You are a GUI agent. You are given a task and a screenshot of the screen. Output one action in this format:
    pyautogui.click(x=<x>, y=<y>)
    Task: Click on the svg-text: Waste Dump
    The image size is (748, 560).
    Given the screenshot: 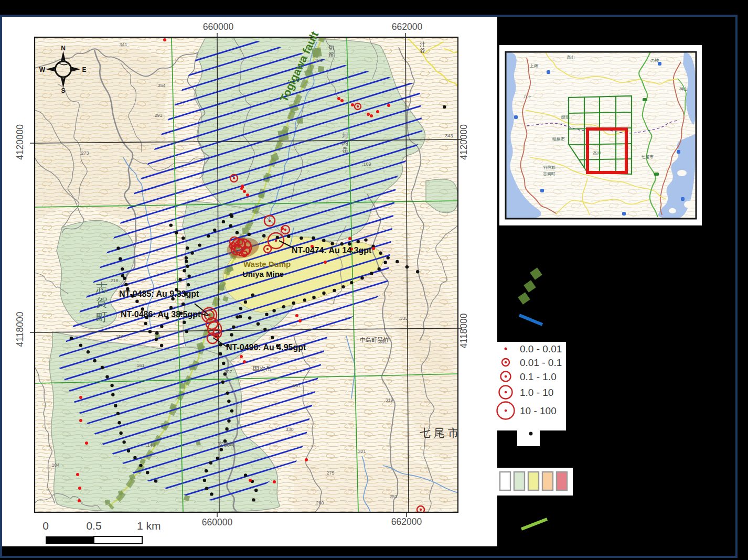 What is the action you would take?
    pyautogui.click(x=267, y=264)
    